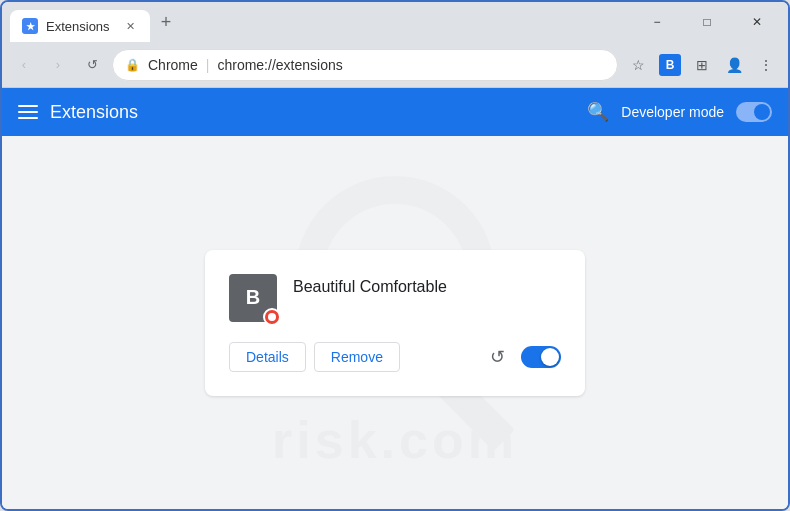 This screenshot has width=790, height=511. I want to click on b-extension-icon: B, so click(670, 65).